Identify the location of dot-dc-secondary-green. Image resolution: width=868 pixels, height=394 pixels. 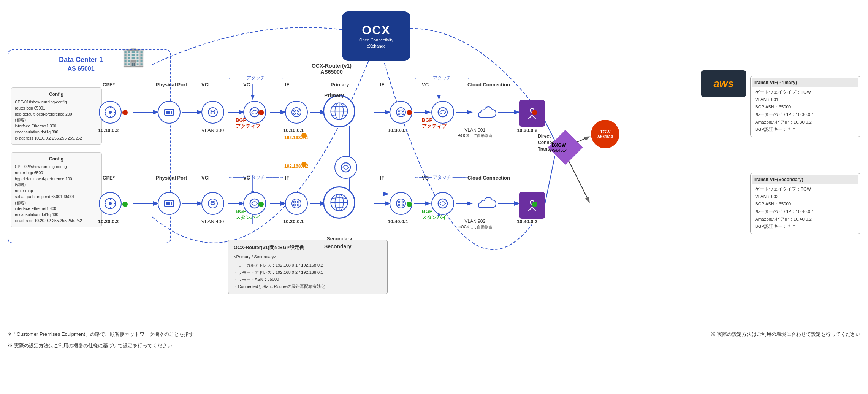
(535, 204).